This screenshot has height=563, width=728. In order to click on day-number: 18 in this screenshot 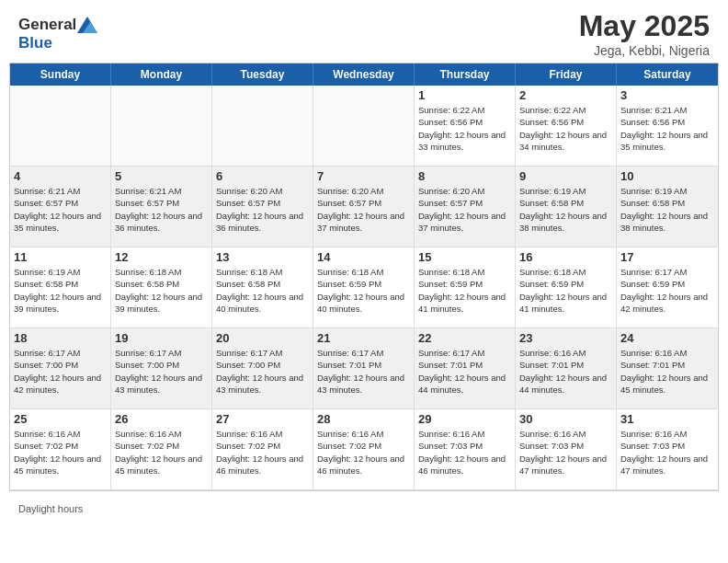, I will do `click(61, 339)`.